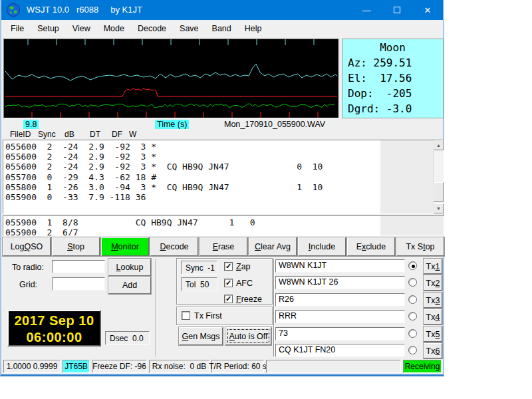  What do you see at coordinates (125, 247) in the screenshot?
I see `monitor-button: Monitor` at bounding box center [125, 247].